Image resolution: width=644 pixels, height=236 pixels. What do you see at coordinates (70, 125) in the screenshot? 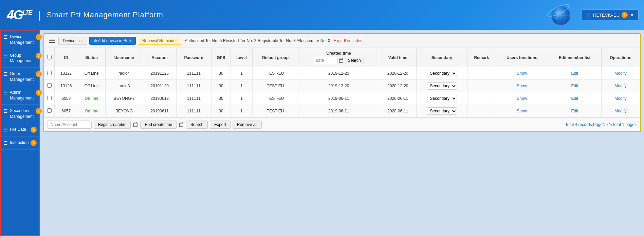
I see `name-account-input` at bounding box center [70, 125].